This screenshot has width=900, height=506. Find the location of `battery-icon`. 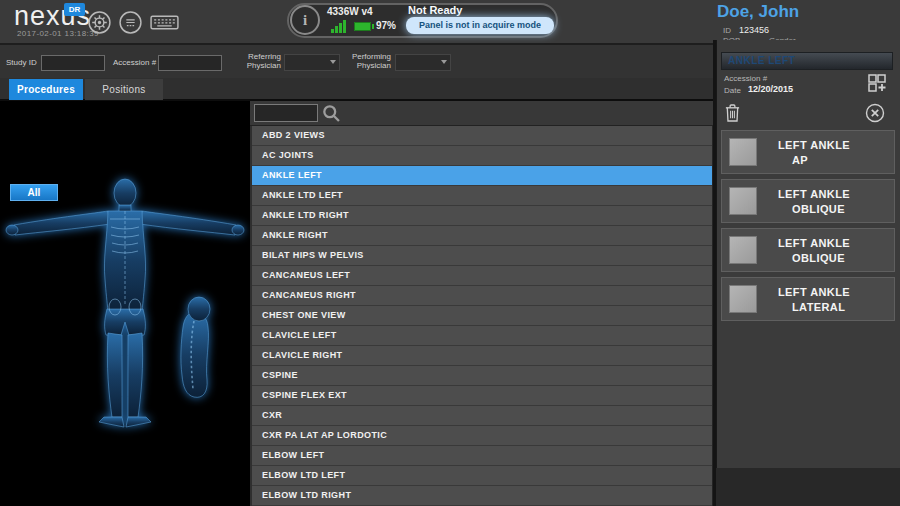

battery-icon is located at coordinates (362, 26).